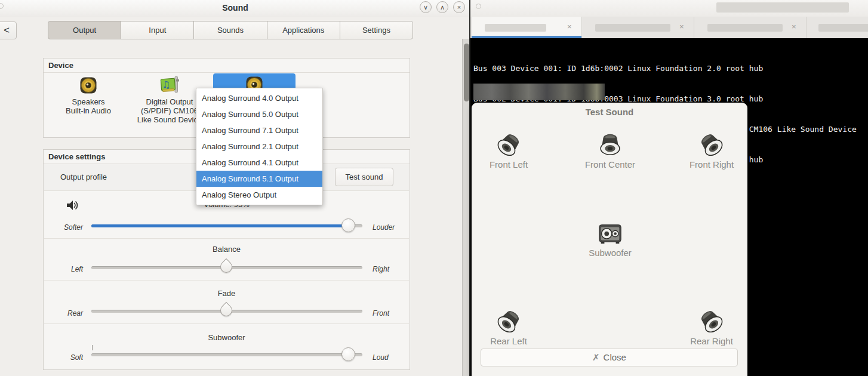  Describe the element at coordinates (610, 253) in the screenshot. I see `speaker-label: Subwoofer` at that location.